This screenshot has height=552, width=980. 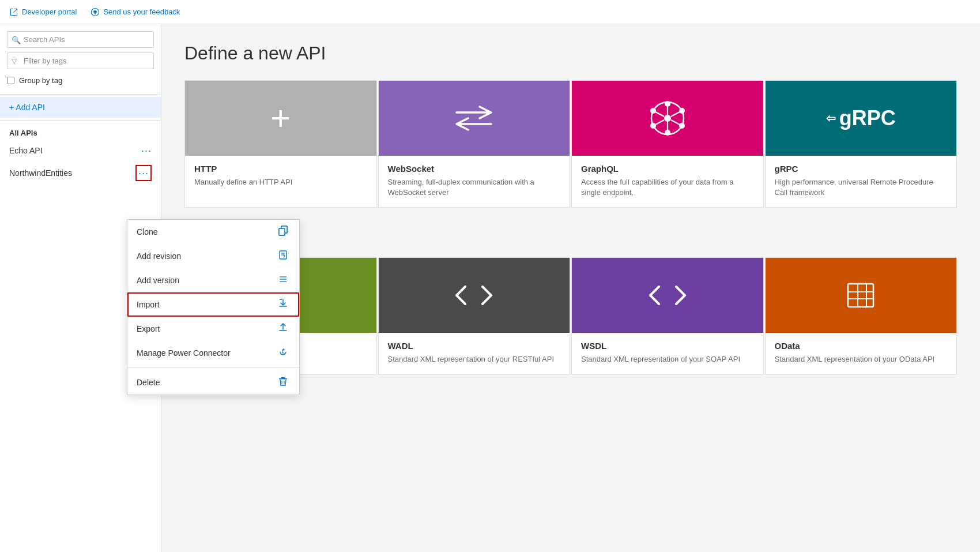 What do you see at coordinates (861, 118) in the screenshot?
I see `grpc-card-icon-bg: ⇦ gRPC` at bounding box center [861, 118].